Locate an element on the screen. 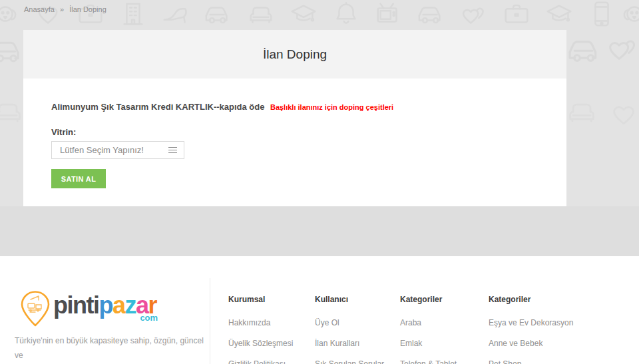  footer-column-kullanici: Kullanıcı Üye Ol İlan Kuralları Sık Soru… is located at coordinates (361, 329).